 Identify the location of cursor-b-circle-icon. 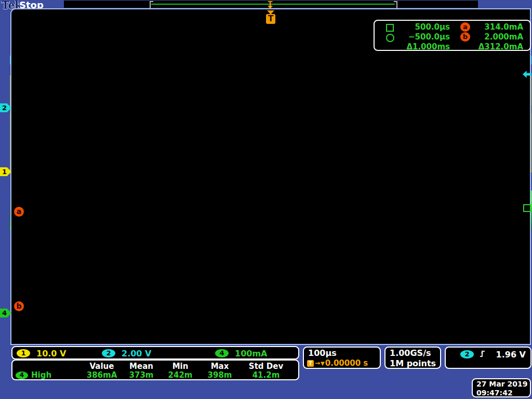
(390, 38).